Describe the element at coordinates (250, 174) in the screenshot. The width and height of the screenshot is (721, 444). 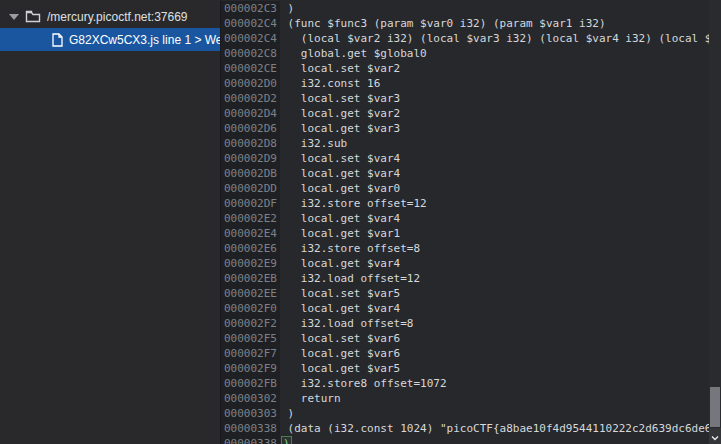
I see `line-address: 000002DB` at that location.